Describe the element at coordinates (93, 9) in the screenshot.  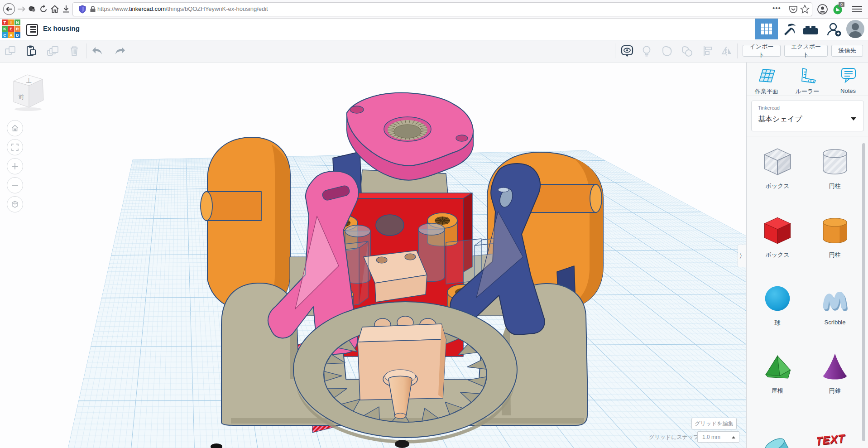
I see `lock-icon` at that location.